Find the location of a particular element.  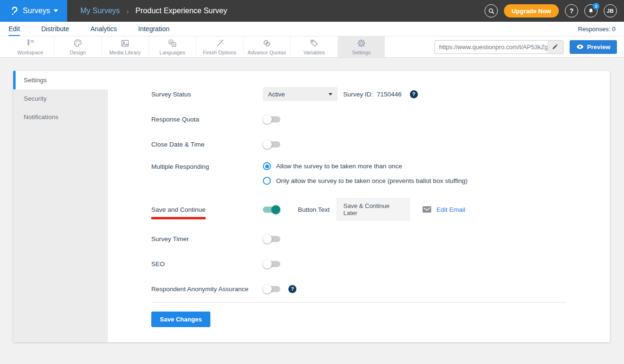

product-switcher: Surveys is located at coordinates (34, 11).